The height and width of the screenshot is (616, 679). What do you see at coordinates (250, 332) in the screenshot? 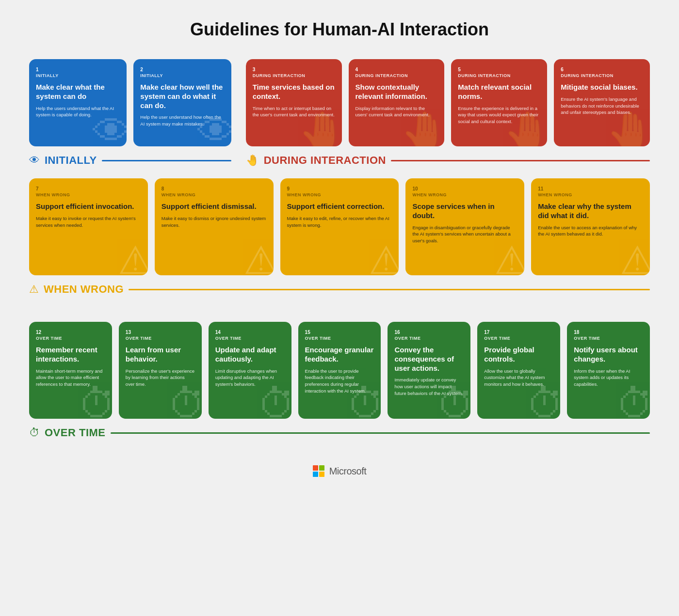
I see `card-14-number: 14` at bounding box center [250, 332].